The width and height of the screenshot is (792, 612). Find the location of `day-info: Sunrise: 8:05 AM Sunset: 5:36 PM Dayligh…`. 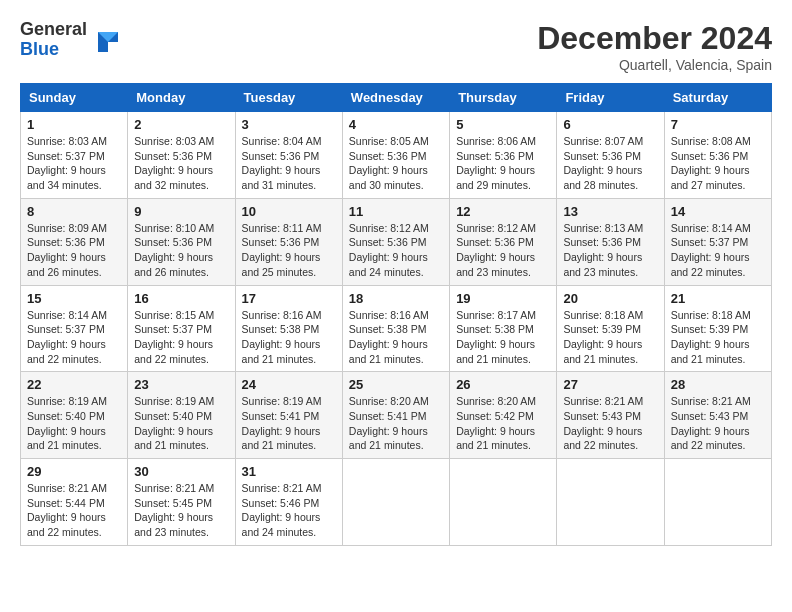

day-info: Sunrise: 8:05 AM Sunset: 5:36 PM Dayligh… is located at coordinates (396, 164).